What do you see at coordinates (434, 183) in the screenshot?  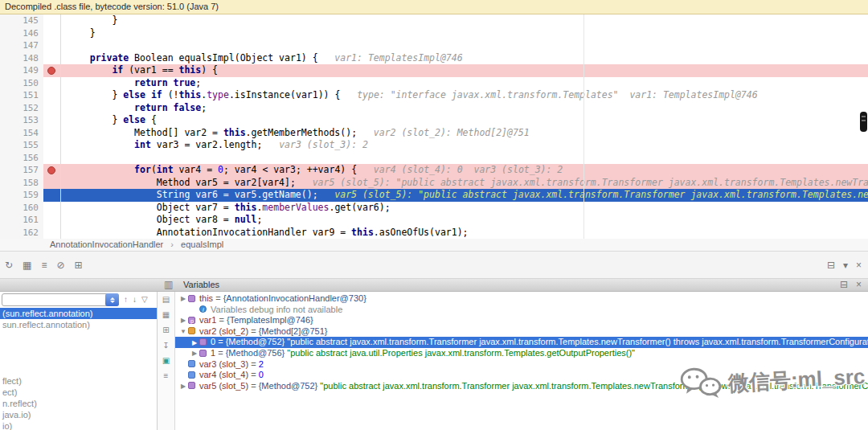 I see `code-line: 158 Method var5 = var2[var4]; var5 (slot…` at bounding box center [434, 183].